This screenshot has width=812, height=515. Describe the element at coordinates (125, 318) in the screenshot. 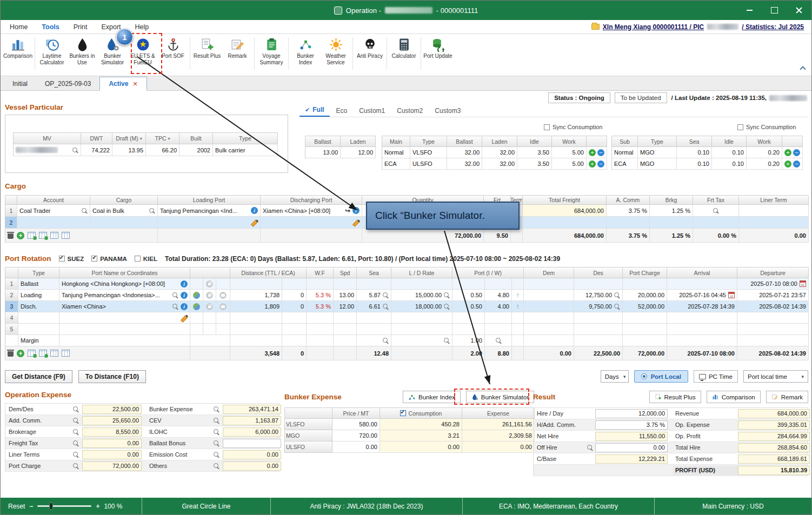

I see `port-name-cell` at that location.